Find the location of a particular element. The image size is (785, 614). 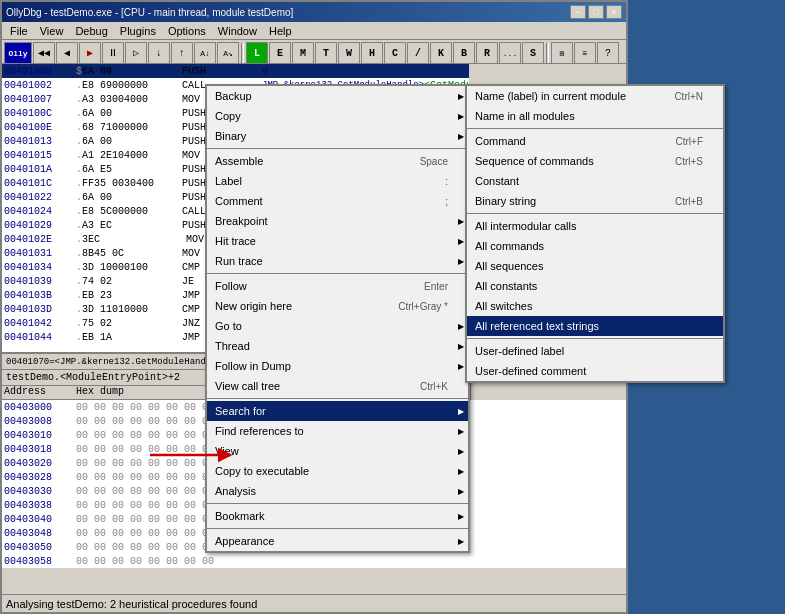

toolbar-btn-t: T is located at coordinates (326, 53).